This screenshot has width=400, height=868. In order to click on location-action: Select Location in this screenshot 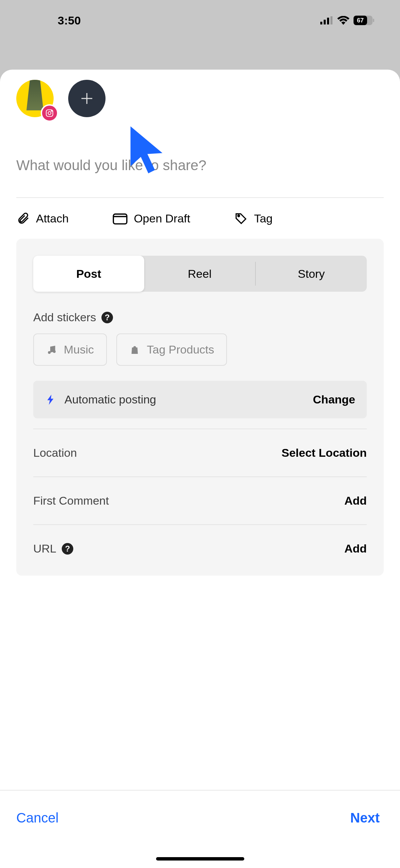, I will do `click(324, 453)`.